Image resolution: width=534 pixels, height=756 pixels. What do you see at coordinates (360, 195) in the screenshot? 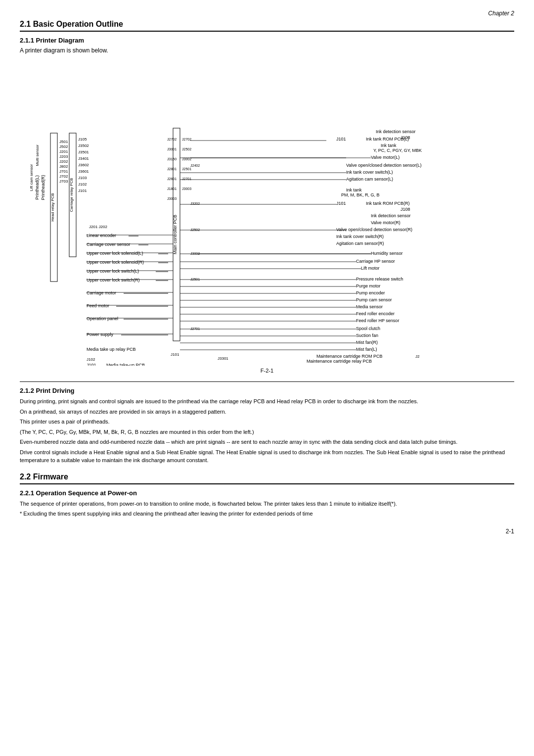
I see `svg-text: PM, M, BK, R, G, B` at bounding box center [360, 195].